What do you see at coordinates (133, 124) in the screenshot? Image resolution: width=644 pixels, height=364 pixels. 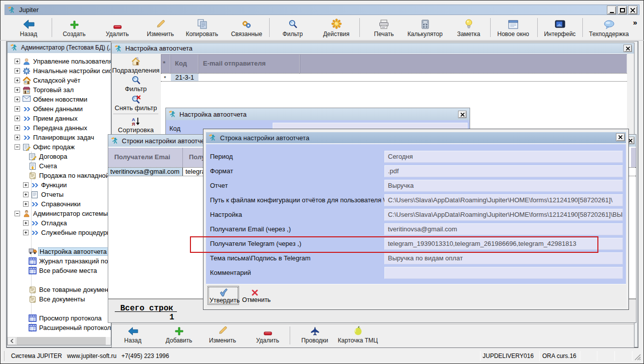 I see `svg-text: Я` at bounding box center [133, 124].